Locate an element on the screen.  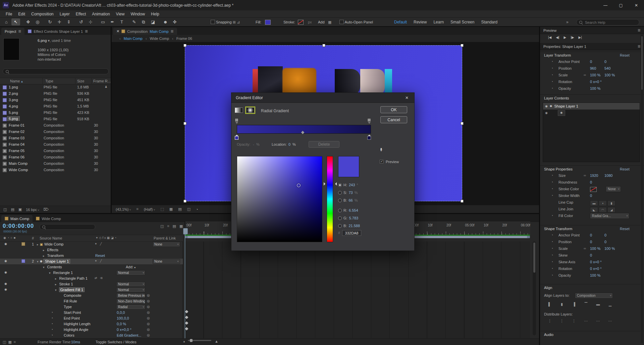
switch-icons: ⇄ ⇉ is located at coordinates (99, 278).